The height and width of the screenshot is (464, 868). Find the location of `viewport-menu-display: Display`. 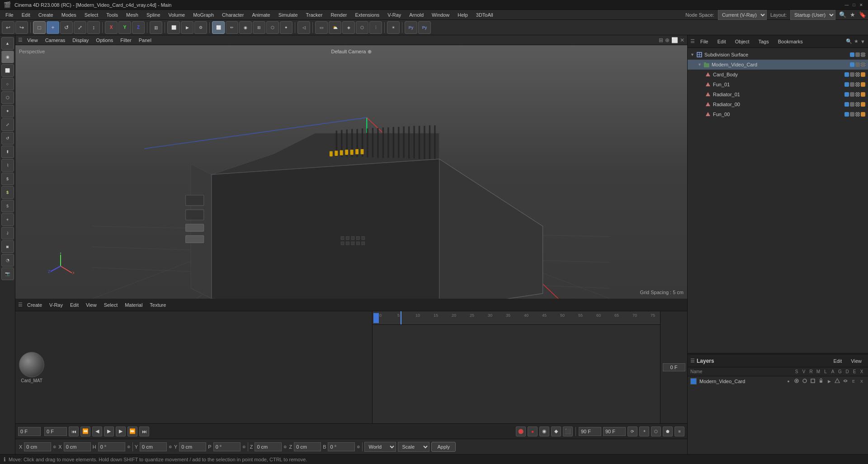

viewport-menu-display: Display is located at coordinates (80, 40).